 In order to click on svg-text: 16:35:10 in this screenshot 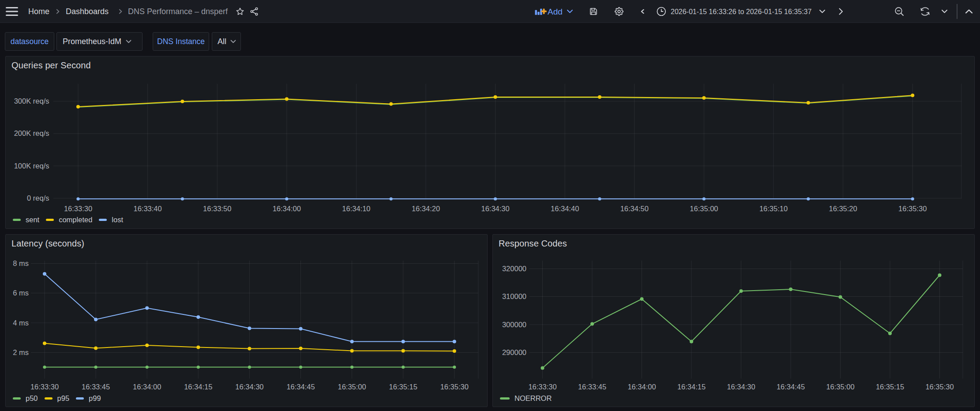, I will do `click(773, 209)`.